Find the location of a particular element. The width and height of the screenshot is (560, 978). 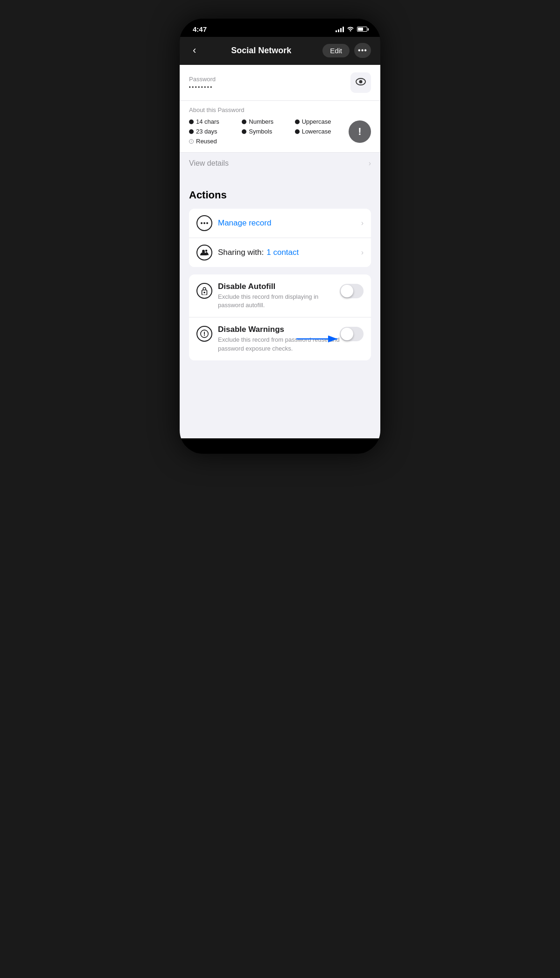

warnings-description: Exclude this record from password reuse … is located at coordinates (279, 344).